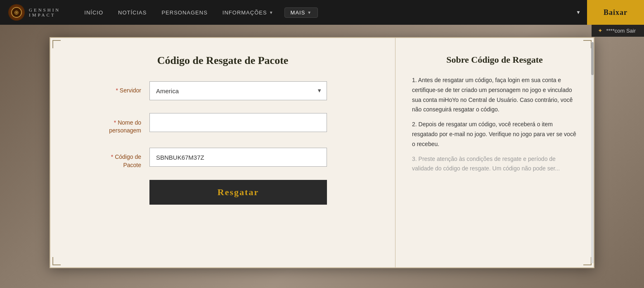  Describe the element at coordinates (108, 91) in the screenshot. I see `server-label: *Servidor` at that location.